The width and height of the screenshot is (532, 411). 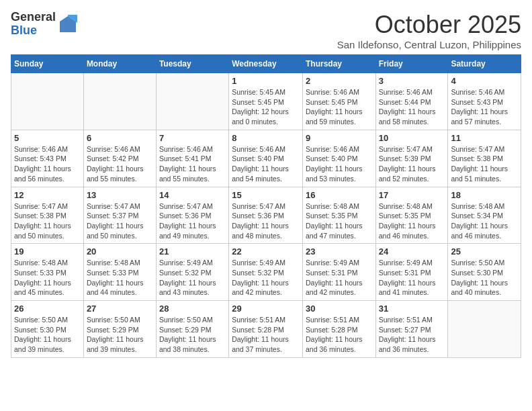 I want to click on day-number: 19, so click(x=47, y=251).